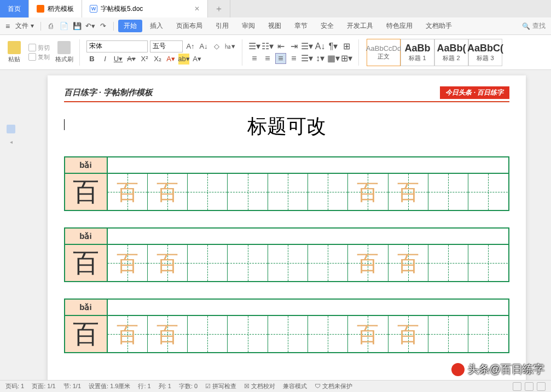  What do you see at coordinates (254, 46) in the screenshot?
I see `bullets-button: ☰▾` at bounding box center [254, 46].